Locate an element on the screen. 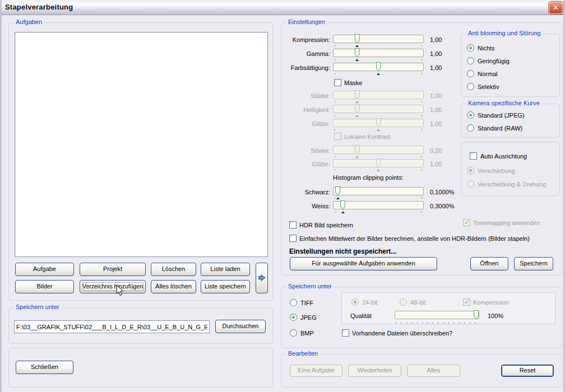  anwenden-button: Für ausgewählte Aufgaben anwenden is located at coordinates (363, 264).